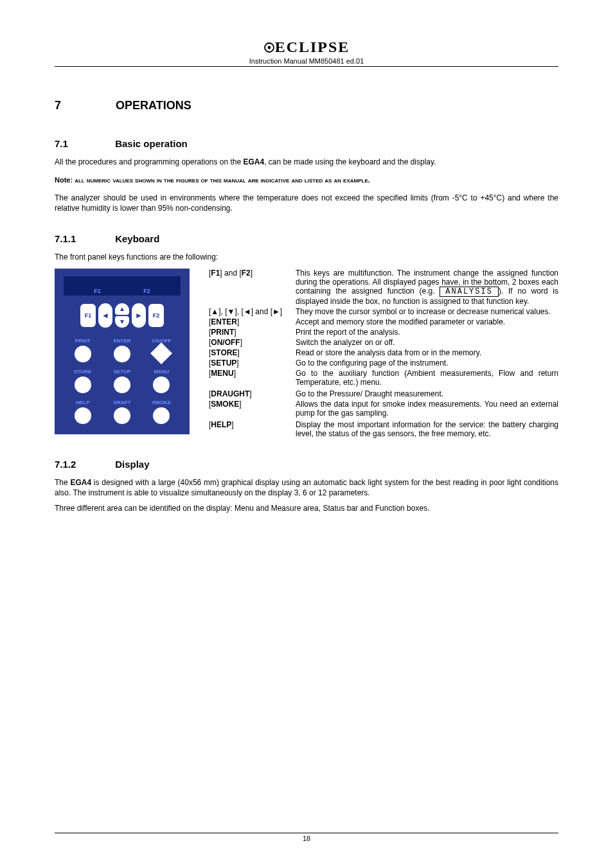  I want to click on key-desc-row: [SMOKE]Allows the data input for smoke i…, so click(384, 409).